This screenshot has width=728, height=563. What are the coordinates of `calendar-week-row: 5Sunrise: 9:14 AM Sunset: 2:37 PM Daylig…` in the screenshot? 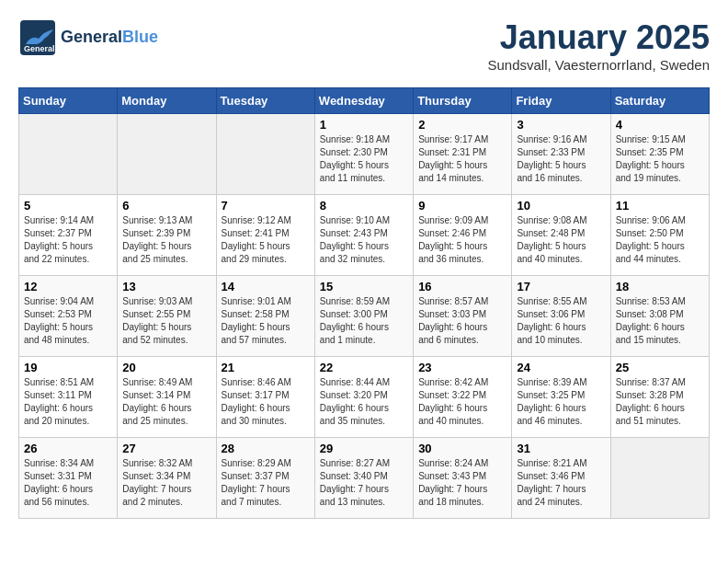 It's located at (364, 236).